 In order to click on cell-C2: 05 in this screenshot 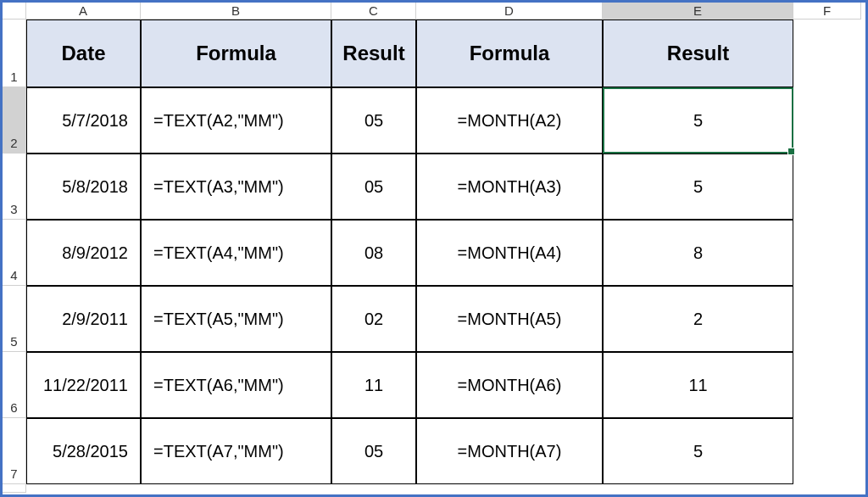, I will do `click(374, 120)`.